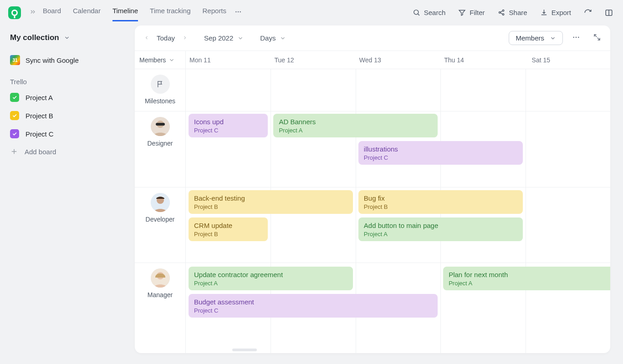  I want to click on export-action: Export, so click(556, 13).